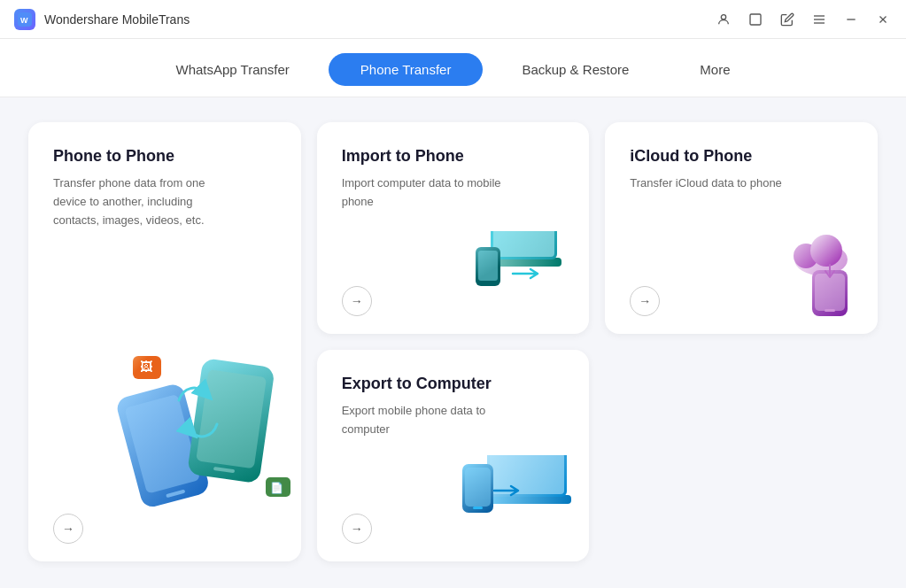 Image resolution: width=906 pixels, height=588 pixels. Describe the element at coordinates (430, 193) in the screenshot. I see `card-import-desc: Import computer data to mobile phone` at that location.